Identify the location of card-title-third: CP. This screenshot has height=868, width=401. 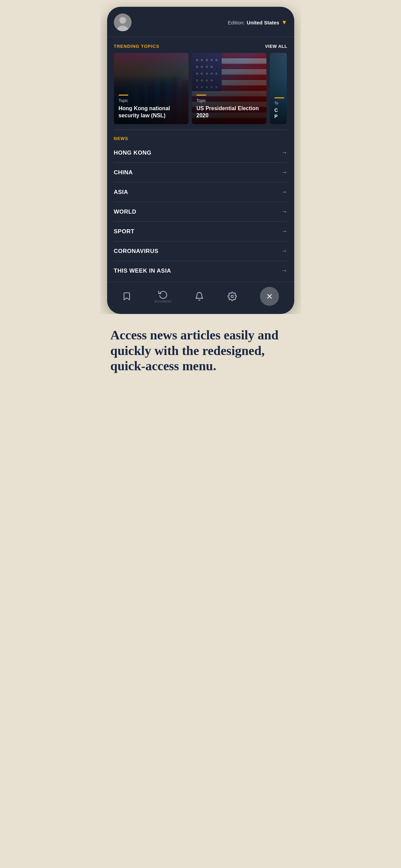
(278, 113).